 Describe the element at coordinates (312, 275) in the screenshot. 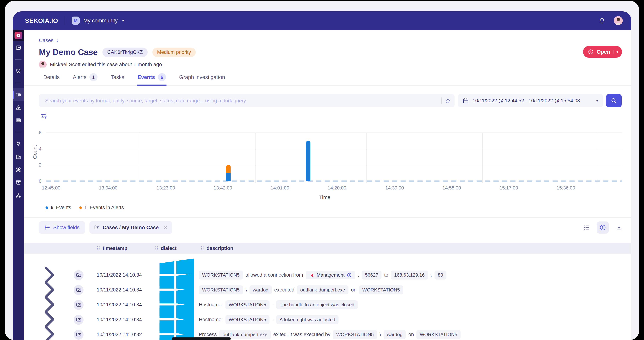

I see `entity-logo-icon` at that location.